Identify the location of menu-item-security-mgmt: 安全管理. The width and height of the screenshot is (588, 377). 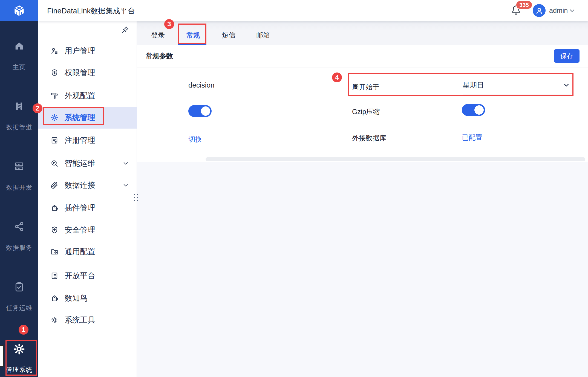
(88, 230).